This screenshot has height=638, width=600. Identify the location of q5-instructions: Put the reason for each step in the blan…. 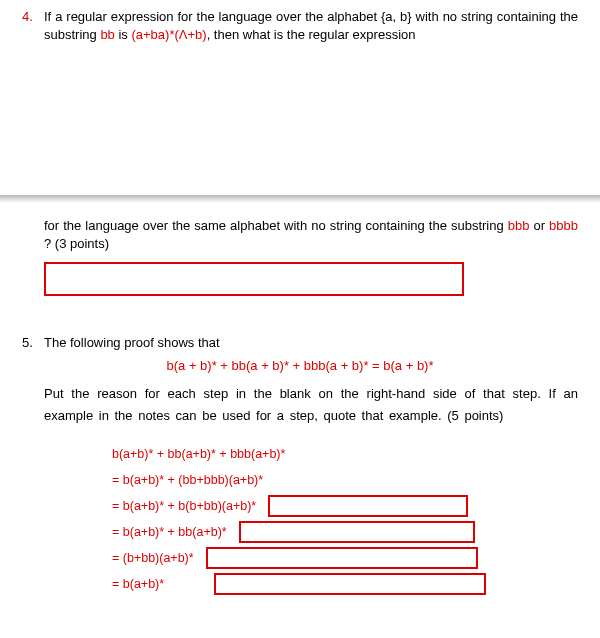
(311, 405).